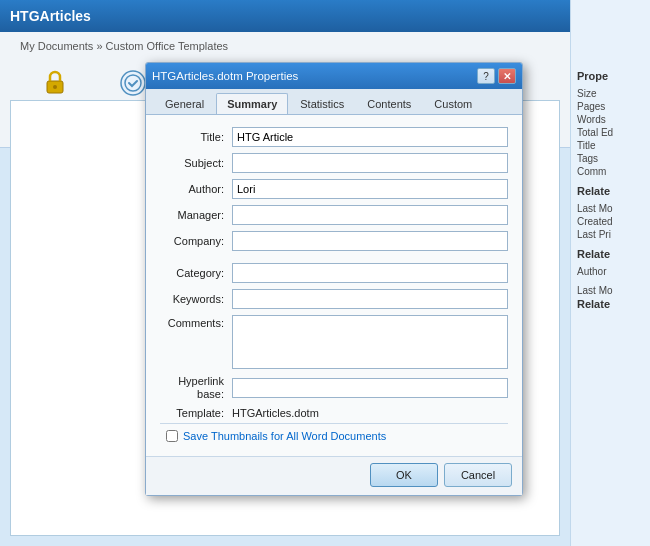 This screenshot has width=650, height=546. Describe the element at coordinates (334, 273) in the screenshot. I see `field-category-row: Category:` at that location.